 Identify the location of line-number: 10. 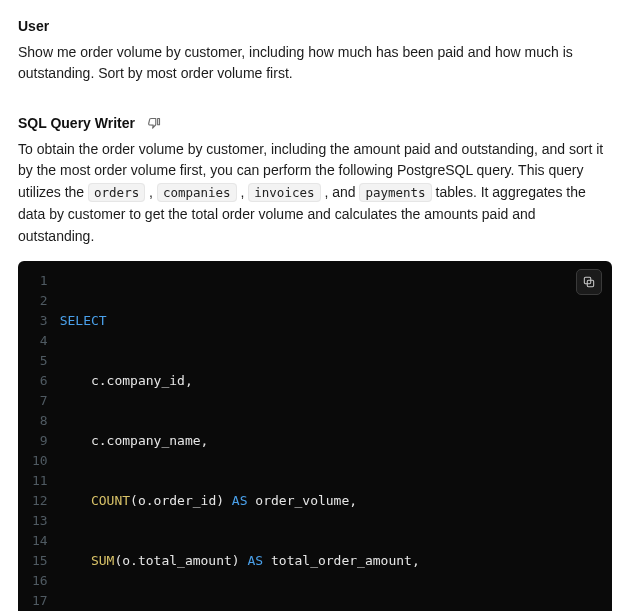
(40, 461).